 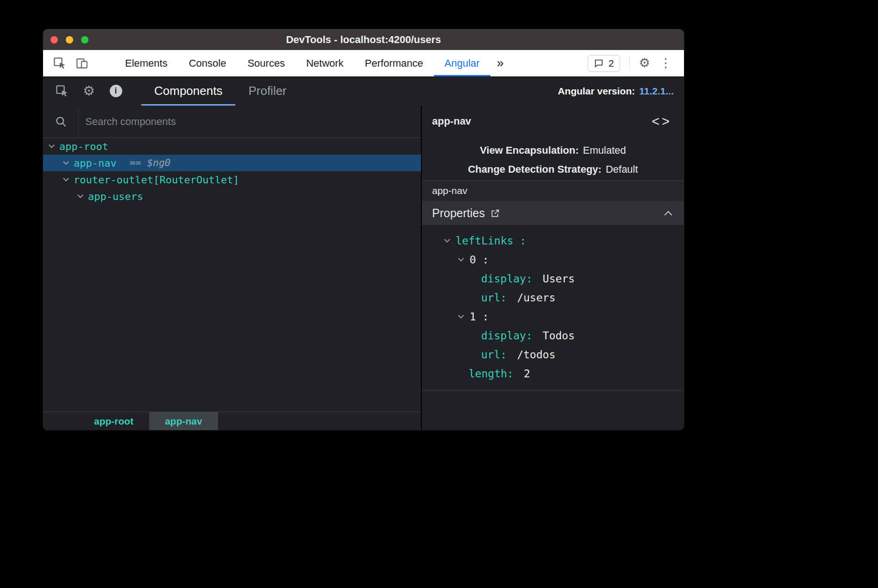 What do you see at coordinates (84, 146) in the screenshot?
I see `component-name: app-root` at bounding box center [84, 146].